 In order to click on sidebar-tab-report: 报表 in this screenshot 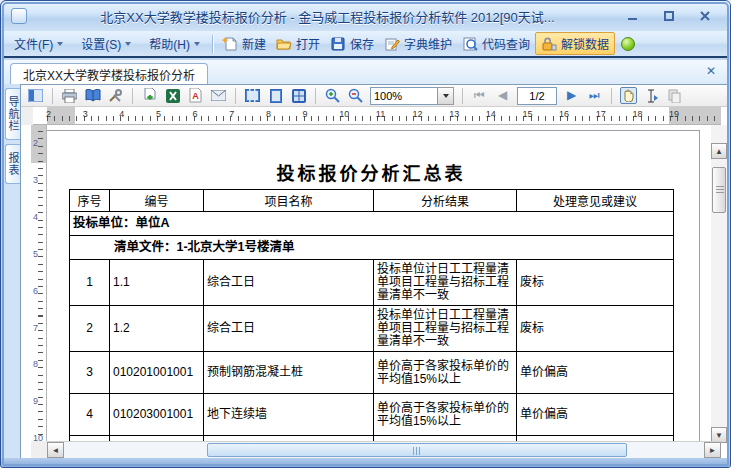, I will do `click(12, 164)`.